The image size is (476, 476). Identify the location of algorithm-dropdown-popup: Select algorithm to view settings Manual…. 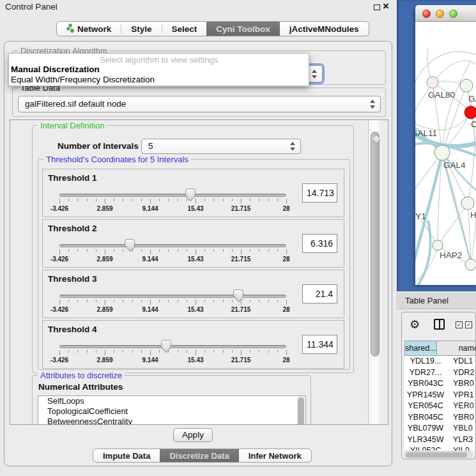
(158, 70).